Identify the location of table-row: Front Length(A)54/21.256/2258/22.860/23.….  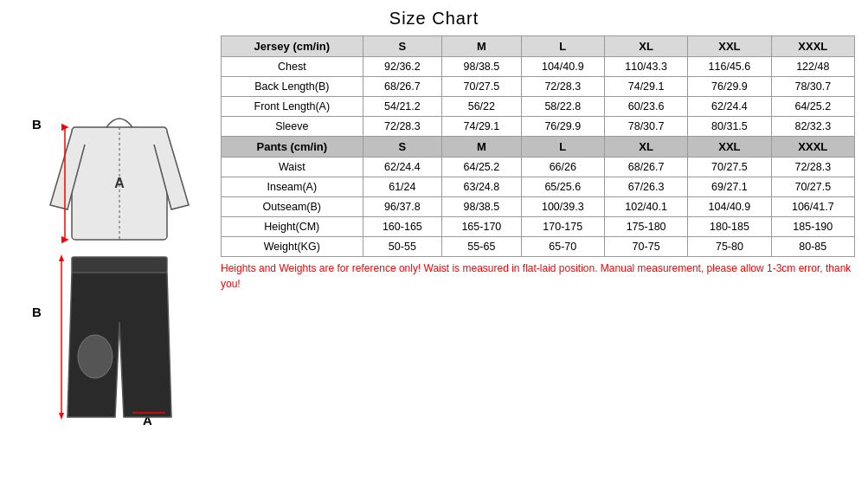
(538, 107).